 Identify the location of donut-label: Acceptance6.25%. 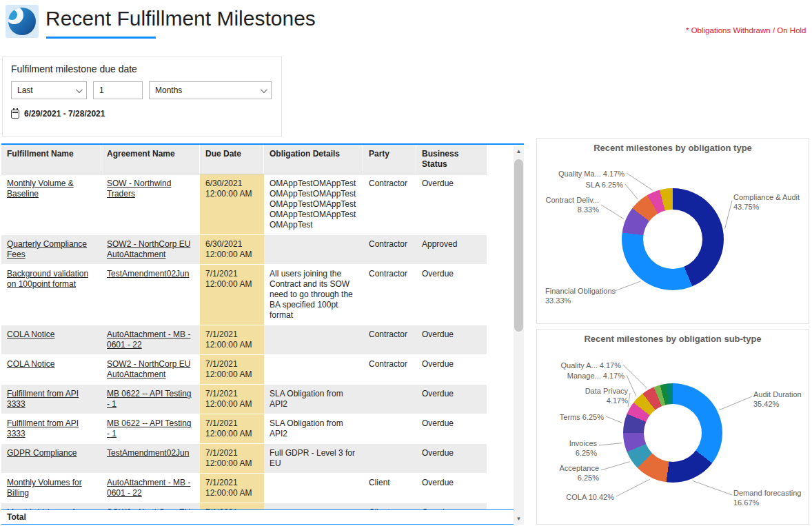
(579, 473).